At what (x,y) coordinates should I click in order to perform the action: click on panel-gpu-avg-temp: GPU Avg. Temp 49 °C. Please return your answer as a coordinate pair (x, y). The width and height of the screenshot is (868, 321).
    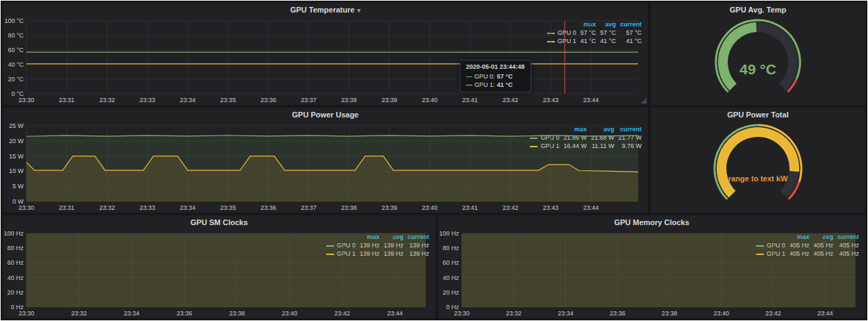
    Looking at the image, I should click on (758, 54).